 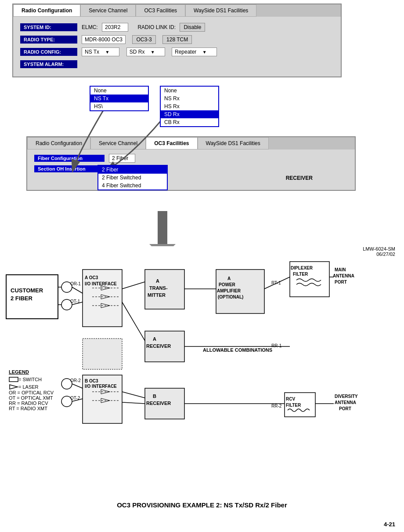 I want to click on system-id-value: ELMC: 203R2 RADIO LINK ID: Disable, so click(x=145, y=27).